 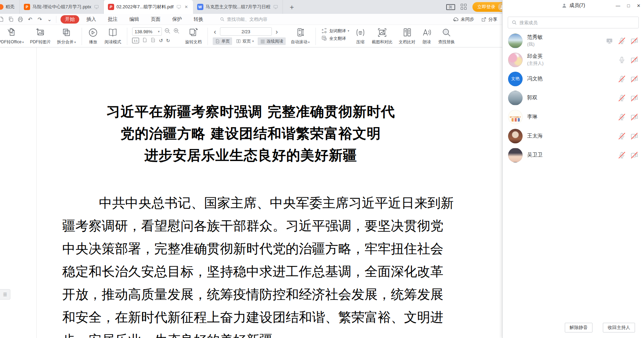 I want to click on home-tab-docer: 稻壳, so click(x=10, y=7).